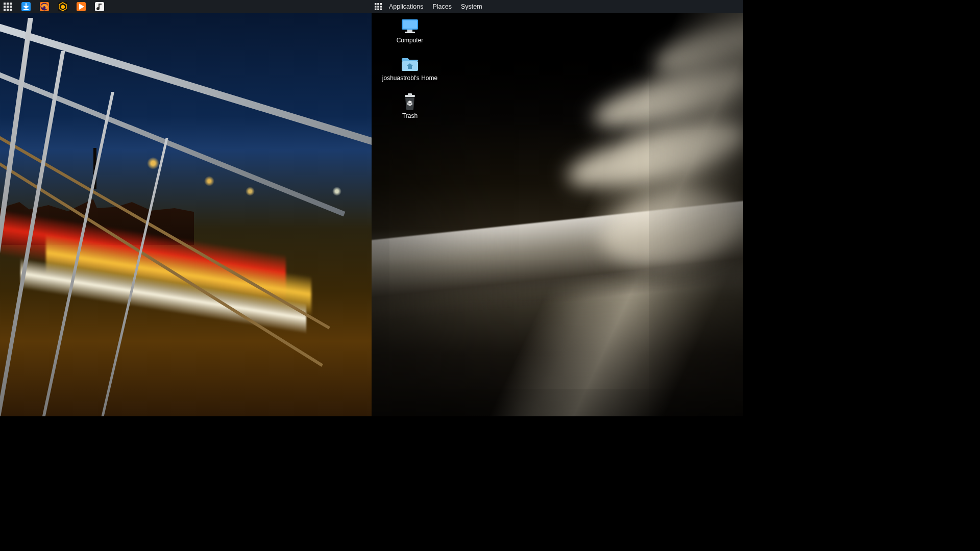 This screenshot has width=980, height=551. Describe the element at coordinates (378, 7) in the screenshot. I see `menu-grid-icon` at that location.